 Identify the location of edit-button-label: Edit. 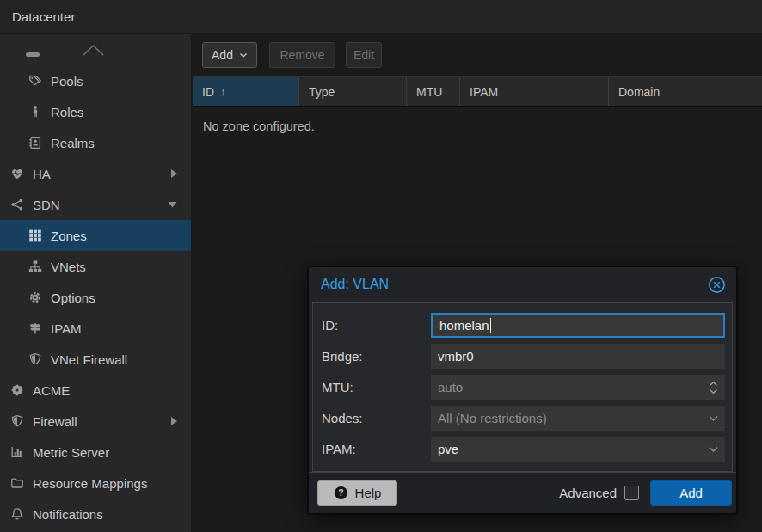
(364, 55).